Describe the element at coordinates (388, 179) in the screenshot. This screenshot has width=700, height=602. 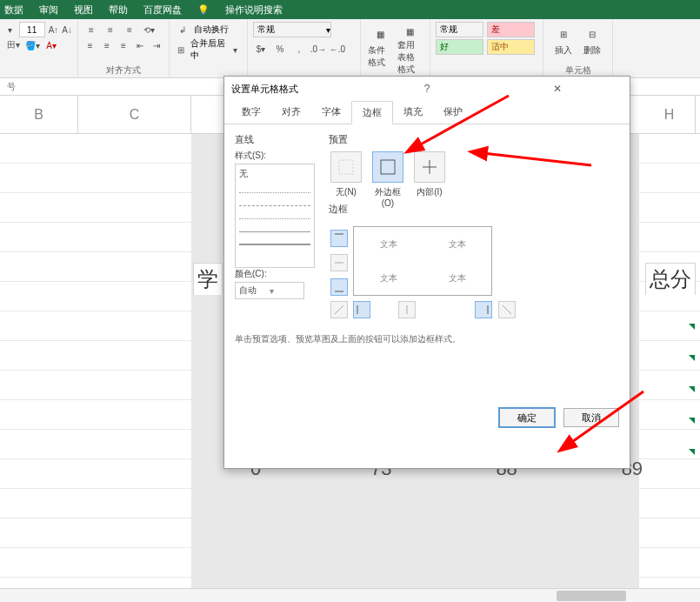
I see `preset-outline-button: 外边框(O)` at that location.